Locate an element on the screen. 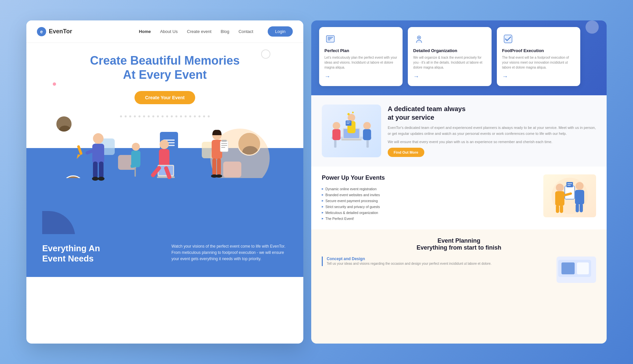 Image resolution: width=633 pixels, height=364 pixels. hero-title: Create Beautiful Memories At Every Event is located at coordinates (165, 68).